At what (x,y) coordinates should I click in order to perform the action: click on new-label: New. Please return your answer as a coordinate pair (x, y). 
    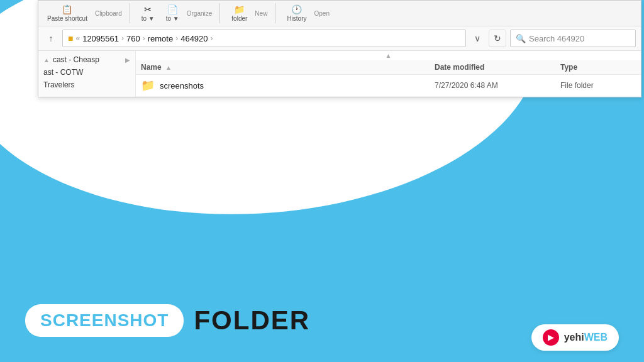
    Looking at the image, I should click on (261, 14).